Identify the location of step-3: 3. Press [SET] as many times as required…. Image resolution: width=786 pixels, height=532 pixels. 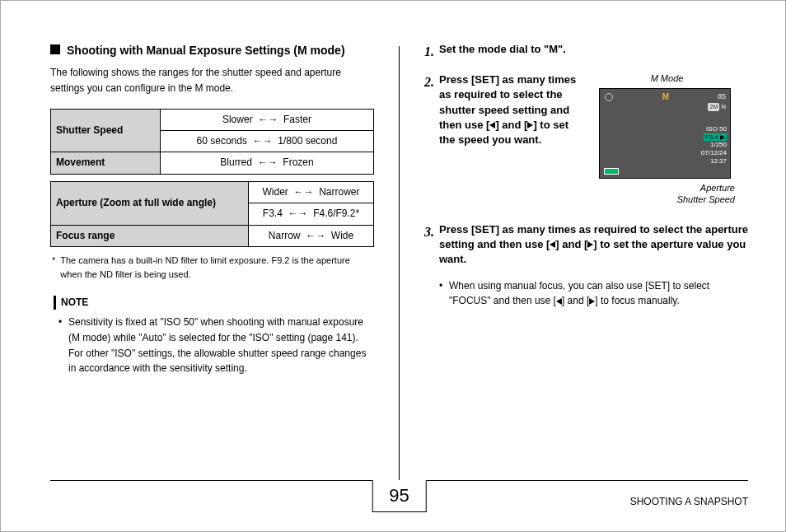
(587, 245).